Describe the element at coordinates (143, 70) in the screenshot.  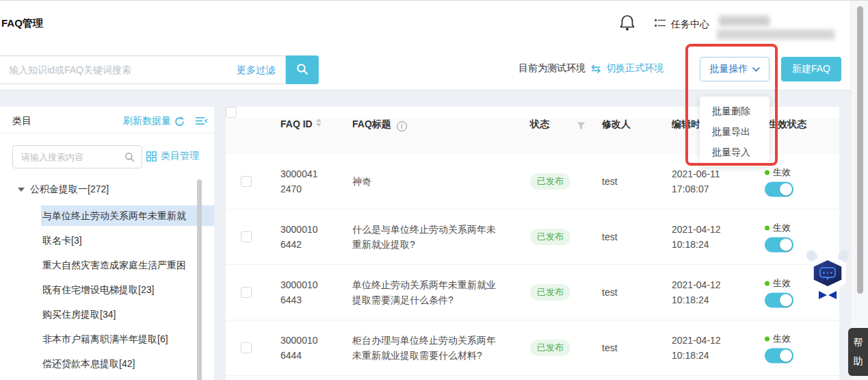
I see `faq-search-input: 输入知识id或FAQ关键词搜索 更多过滤` at that location.